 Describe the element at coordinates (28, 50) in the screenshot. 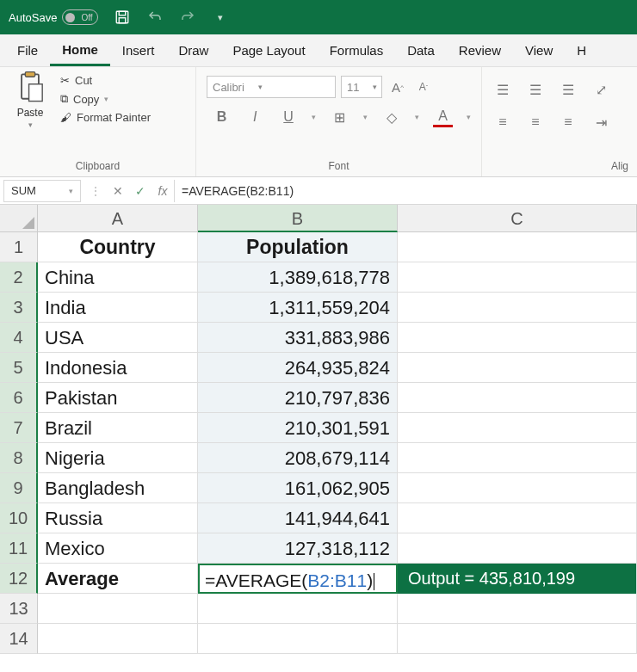

I see `tab-file: File` at that location.